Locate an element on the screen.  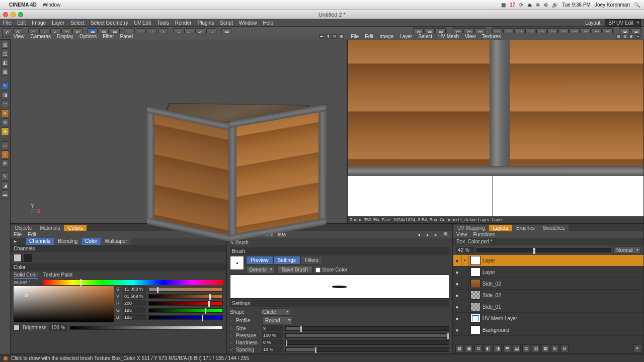
tvp-menu-file: File is located at coordinates (355, 36).